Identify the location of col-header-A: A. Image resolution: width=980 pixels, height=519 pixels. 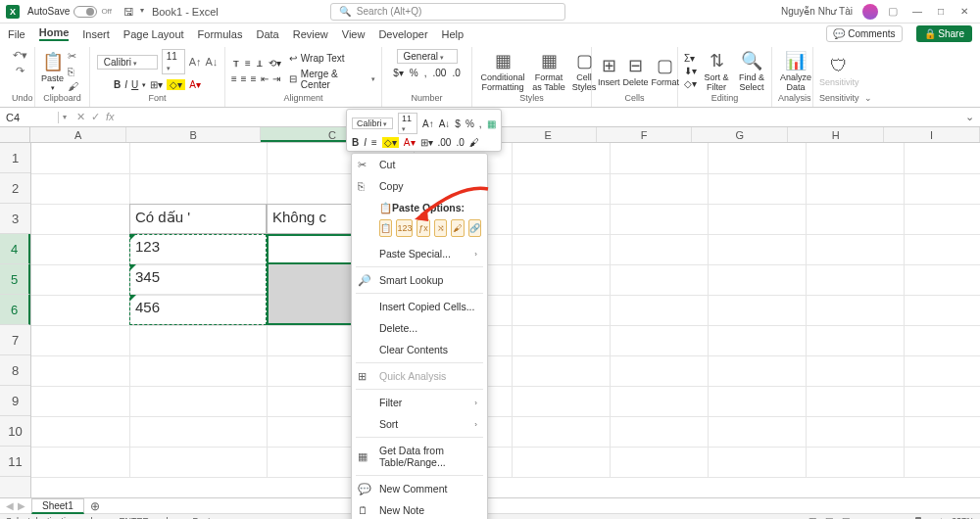
(78, 135).